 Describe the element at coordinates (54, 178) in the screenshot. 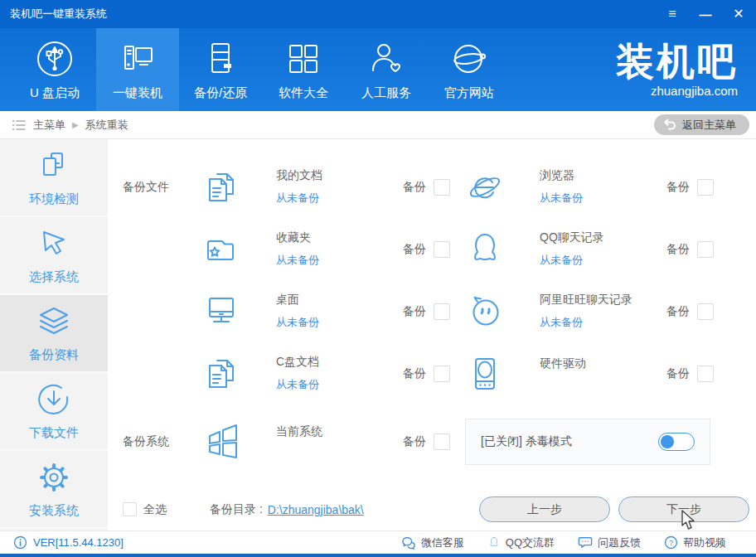

I see `sidebar-item-environment-check: 环境检测` at that location.